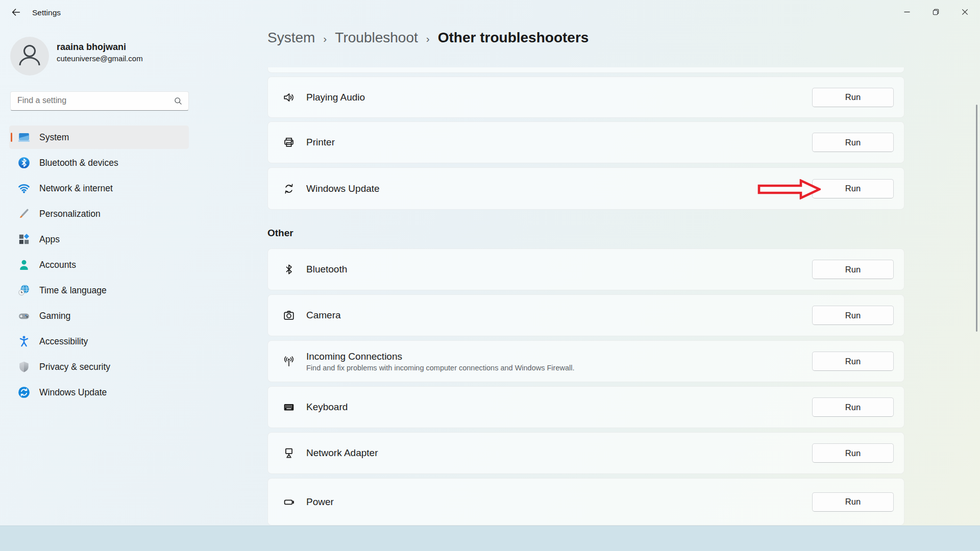 This screenshot has width=980, height=551. What do you see at coordinates (289, 189) in the screenshot?
I see `sync-icon` at bounding box center [289, 189].